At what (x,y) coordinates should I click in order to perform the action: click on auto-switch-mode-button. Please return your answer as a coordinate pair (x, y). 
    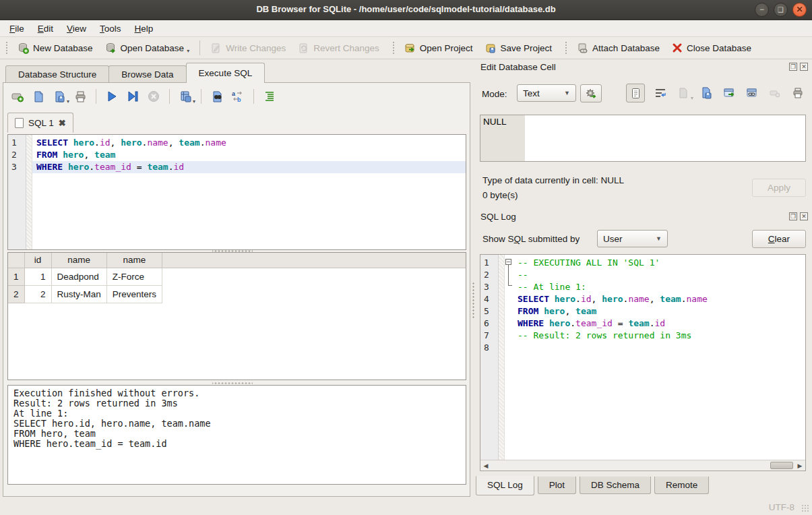
    Looking at the image, I should click on (591, 93).